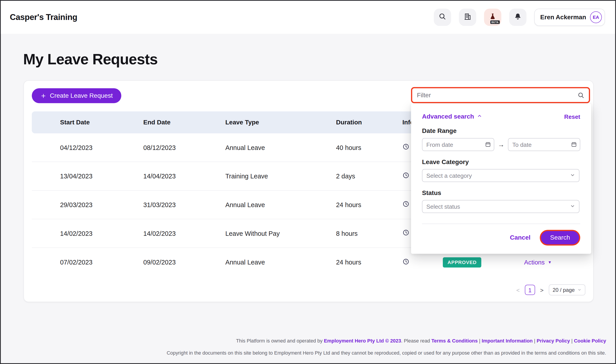 Image resolution: width=616 pixels, height=364 pixels. Describe the element at coordinates (369, 176) in the screenshot. I see `cell-duration: 2 days` at that location.